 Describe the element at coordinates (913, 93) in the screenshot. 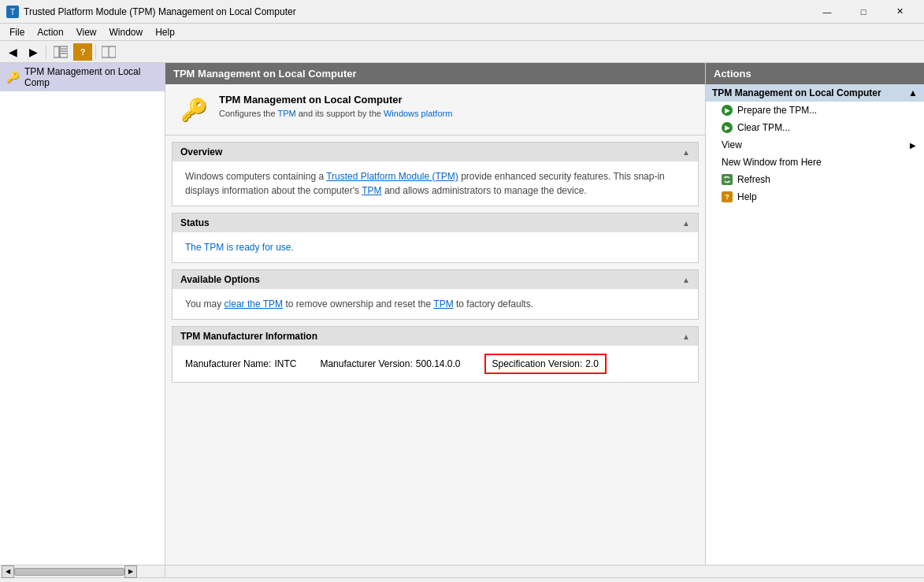

I see `section-collapse-icon: ▲` at that location.